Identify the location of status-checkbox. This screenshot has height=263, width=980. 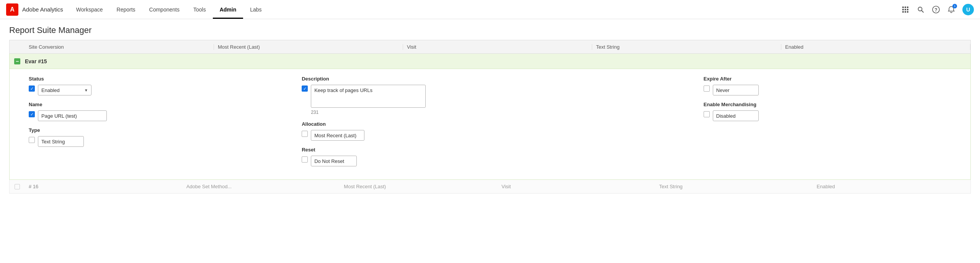
(32, 89).